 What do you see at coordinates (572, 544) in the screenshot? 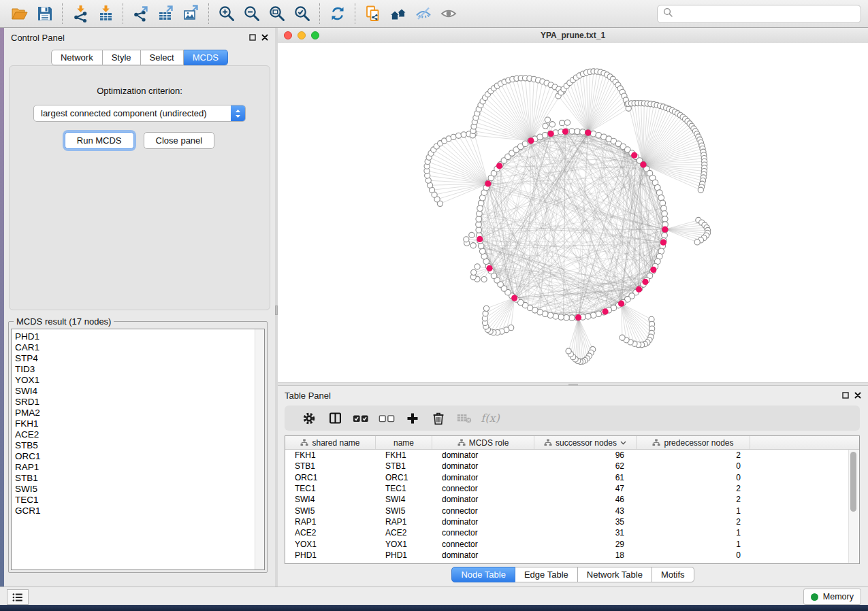
I see `table-row: YOX1YOX1connector291` at bounding box center [572, 544].